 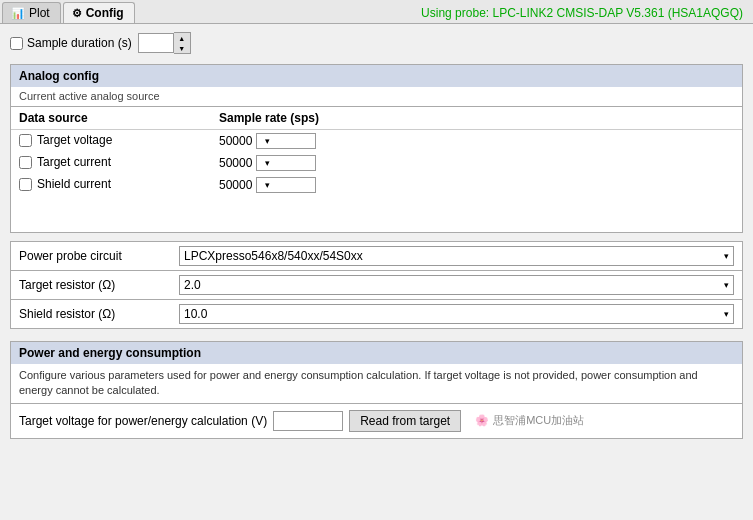 What do you see at coordinates (105, 13) in the screenshot?
I see `tab-config-label: Config` at bounding box center [105, 13].